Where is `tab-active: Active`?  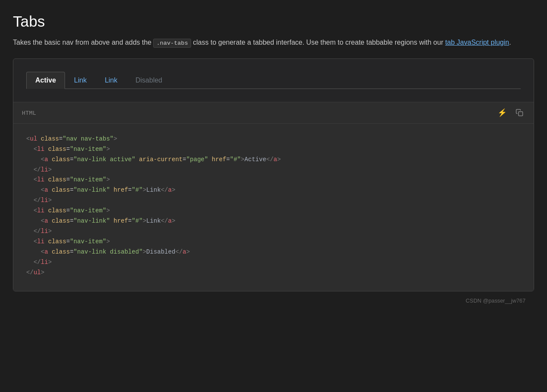
tab-active: Active is located at coordinates (46, 80).